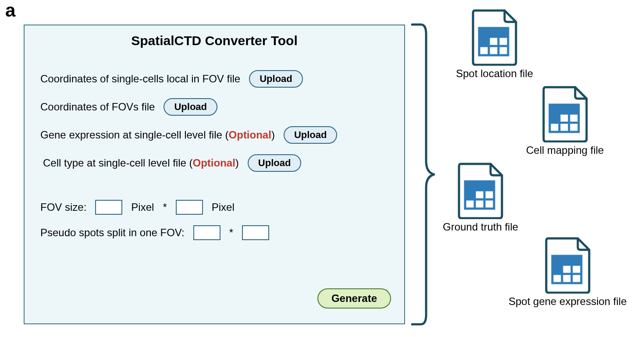  I want to click on label-gene-expression-pre: Gene expression at single-cell level fil…, so click(135, 135).